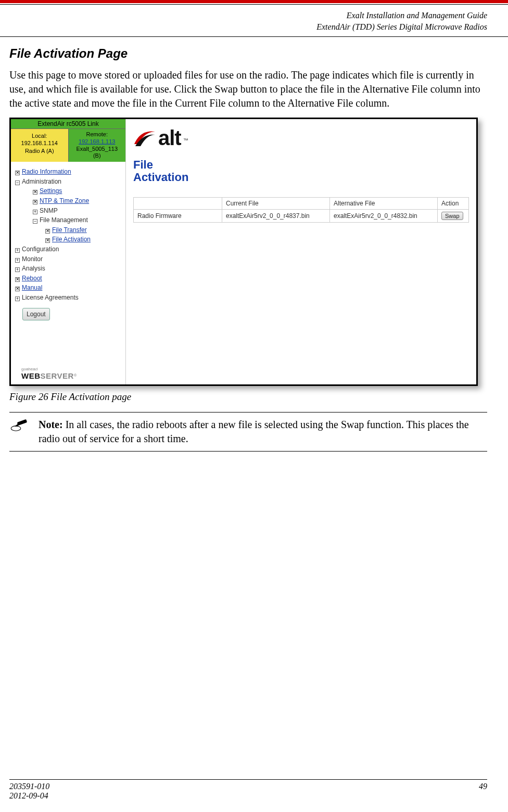 The width and height of the screenshot is (508, 812). Describe the element at coordinates (97, 141) in the screenshot. I see `remote-ip-link: 192.168.1.113` at that location.